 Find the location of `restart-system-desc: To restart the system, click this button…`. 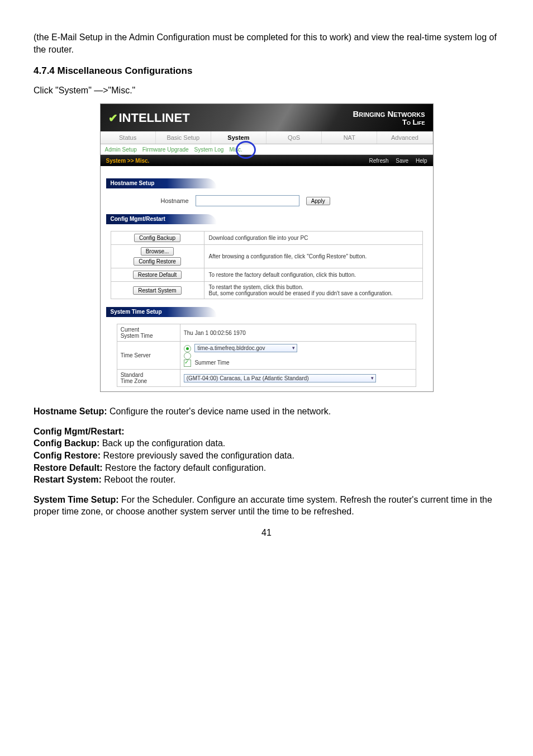

restart-system-desc: To restart the system, click this button… is located at coordinates (313, 291).